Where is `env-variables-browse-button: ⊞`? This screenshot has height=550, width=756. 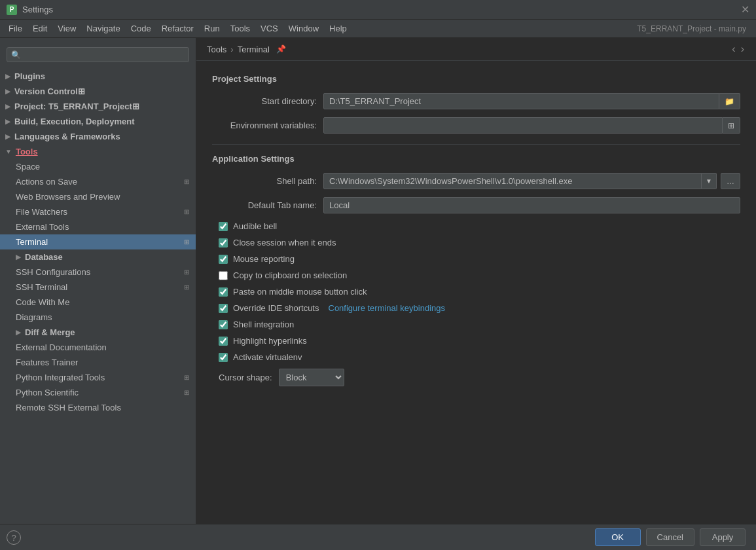
env-variables-browse-button: ⊞ is located at coordinates (732, 126).